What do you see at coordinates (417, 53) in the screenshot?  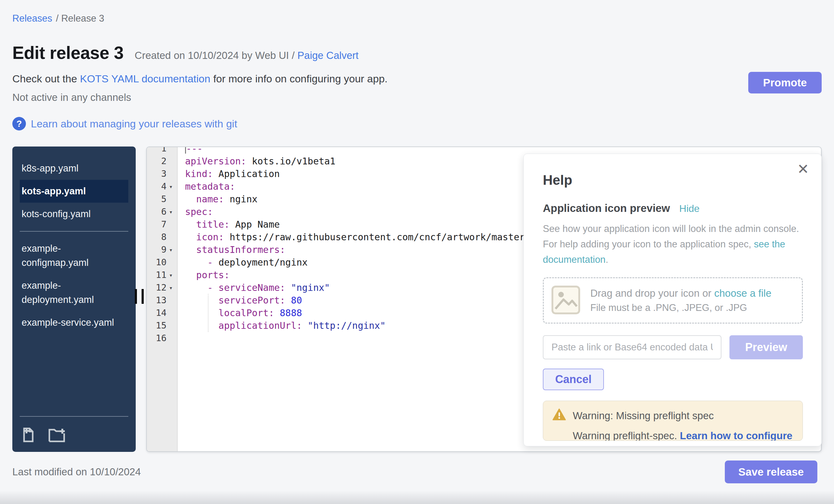 I see `title-row: Edit release 3 Created on 10/10/2024 by …` at bounding box center [417, 53].